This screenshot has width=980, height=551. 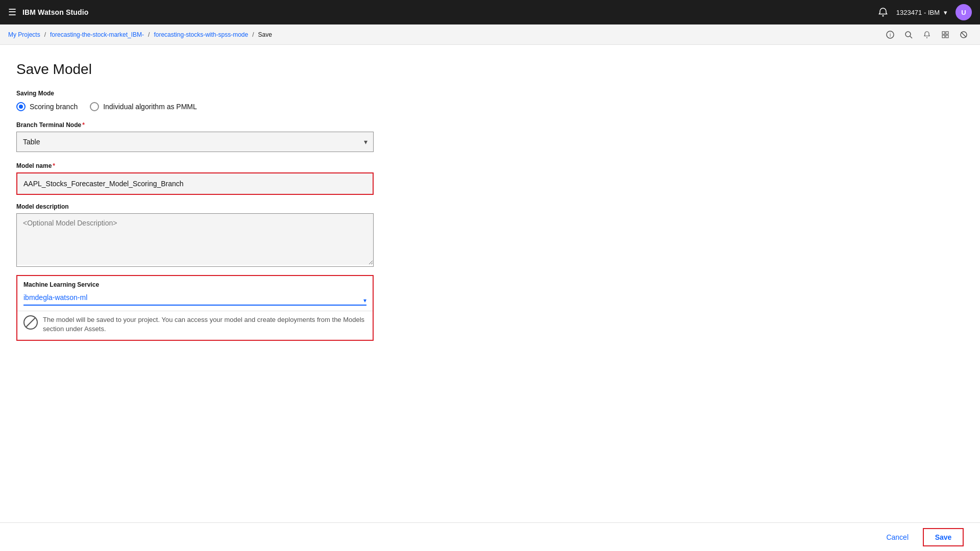 What do you see at coordinates (24, 35) in the screenshot?
I see `breadcrumb-my-projects: My Projects` at bounding box center [24, 35].